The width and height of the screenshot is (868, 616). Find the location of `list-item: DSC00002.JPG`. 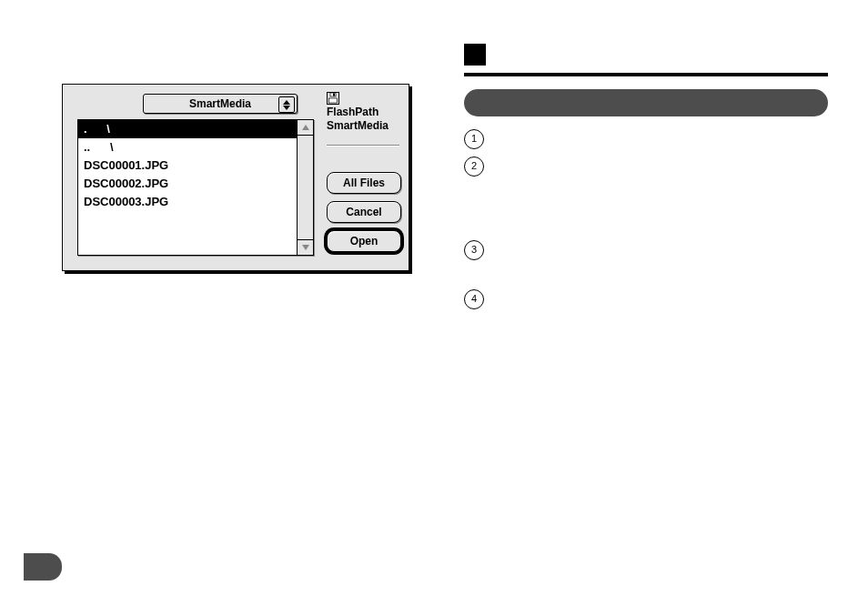

list-item: DSC00002.JPG is located at coordinates (187, 184).